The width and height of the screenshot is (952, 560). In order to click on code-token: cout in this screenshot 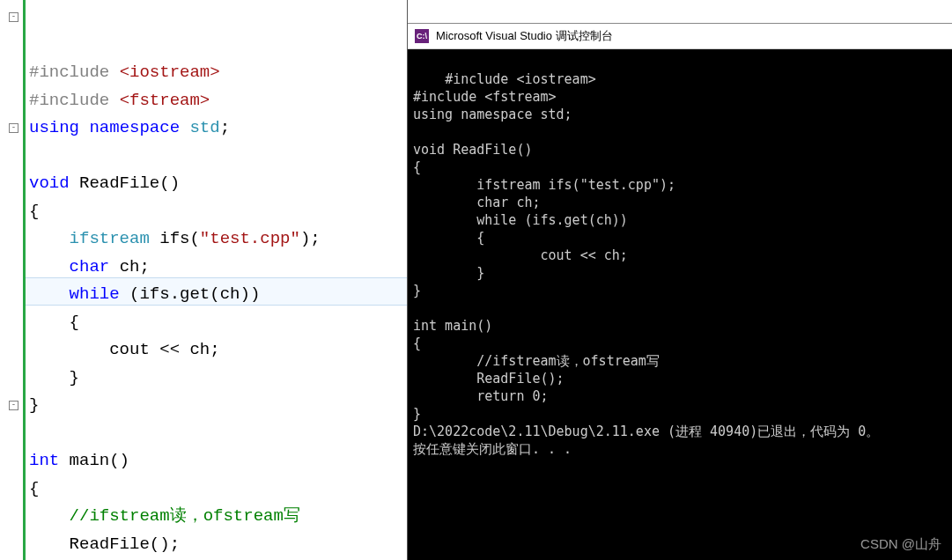, I will do `click(129, 350)`.